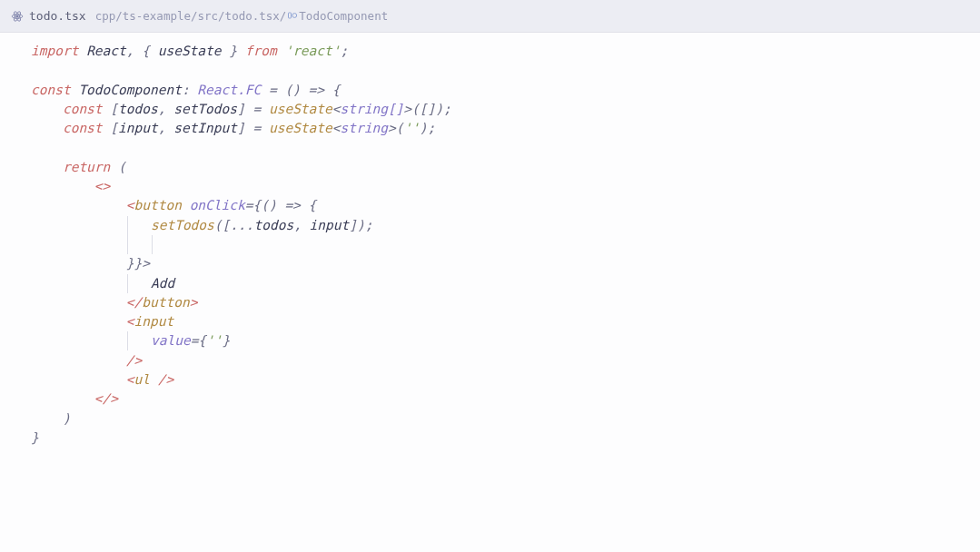 The image size is (980, 552). I want to click on code-line: const [todos, setTodos] = useState<strin…, so click(505, 109).